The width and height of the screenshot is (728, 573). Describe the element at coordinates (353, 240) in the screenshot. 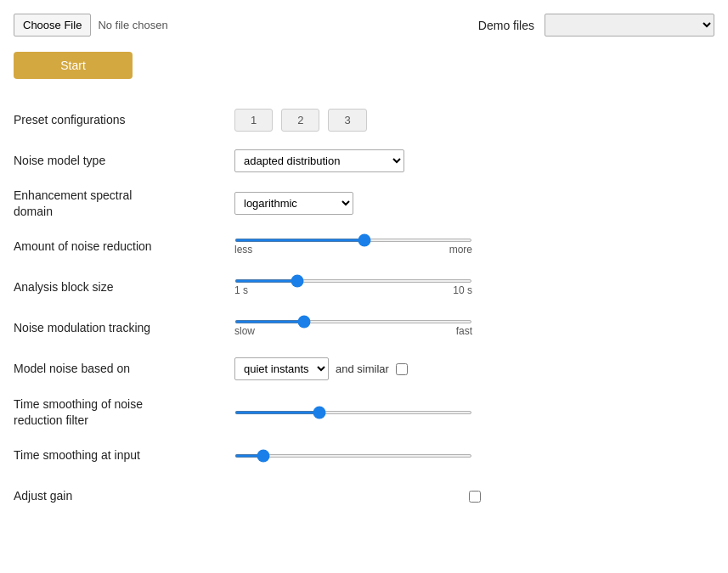

I see `noise-reduction-slider` at that location.